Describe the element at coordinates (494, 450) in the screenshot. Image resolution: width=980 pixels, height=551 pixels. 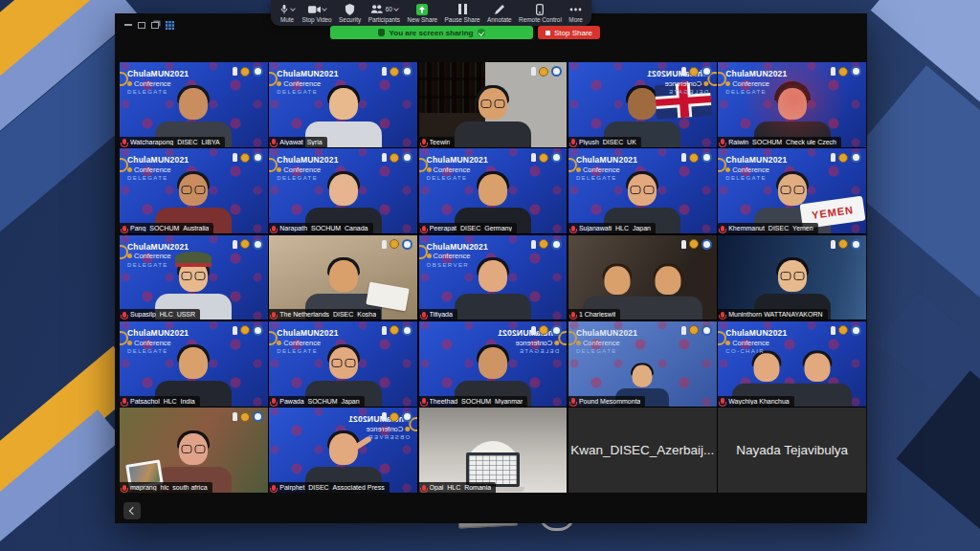
I see `video-tile: Opal_HLC_Romania` at that location.